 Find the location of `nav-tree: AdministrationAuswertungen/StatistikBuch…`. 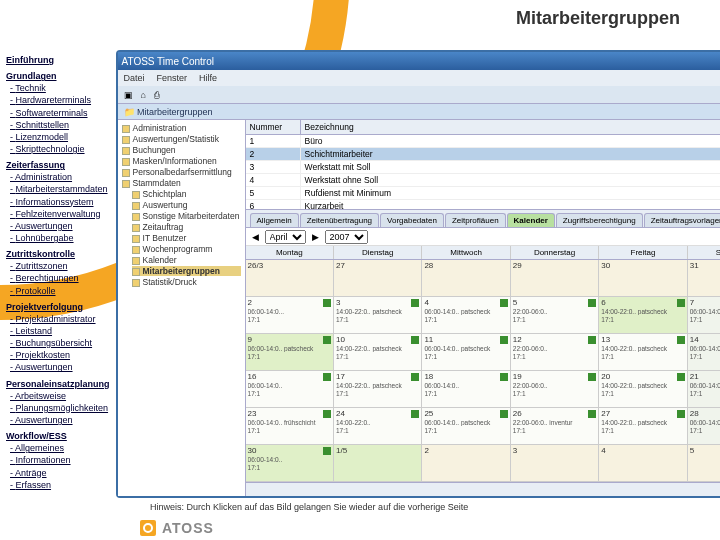

nav-tree: AdministrationAuswertungen/StatistikBuch… is located at coordinates (182, 308).